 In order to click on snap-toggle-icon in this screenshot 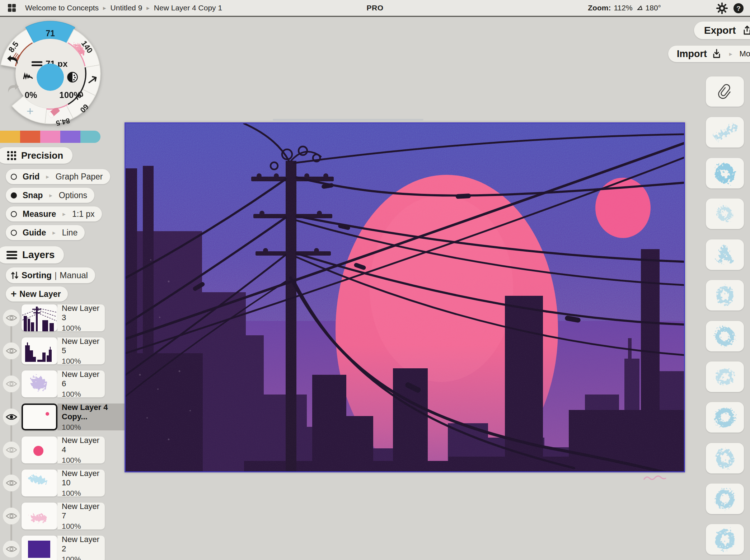, I will do `click(14, 195)`.